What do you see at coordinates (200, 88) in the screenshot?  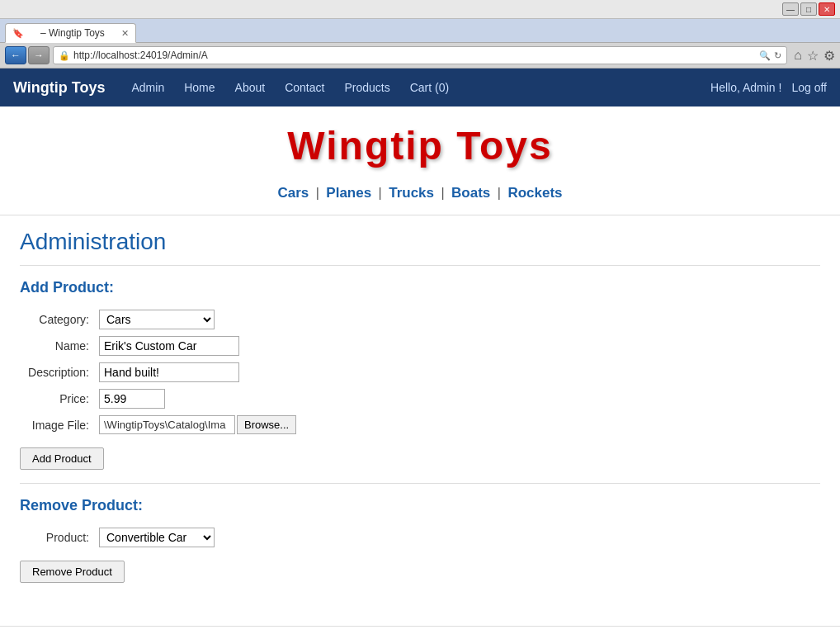 I see `nav-home: Home` at bounding box center [200, 88].